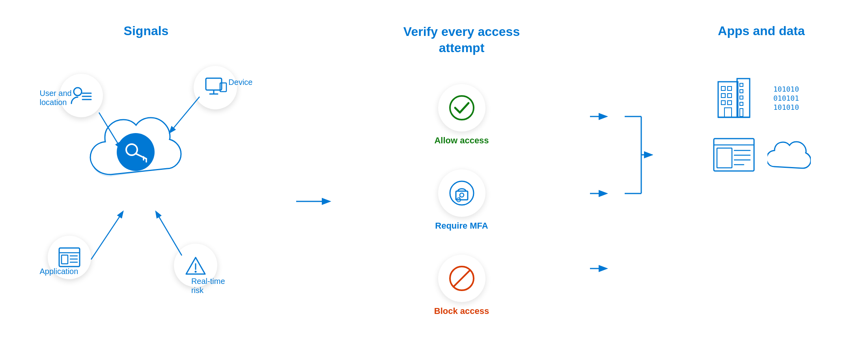 This screenshot has width=868, height=355. I want to click on signal-user-label: User and location, so click(56, 98).